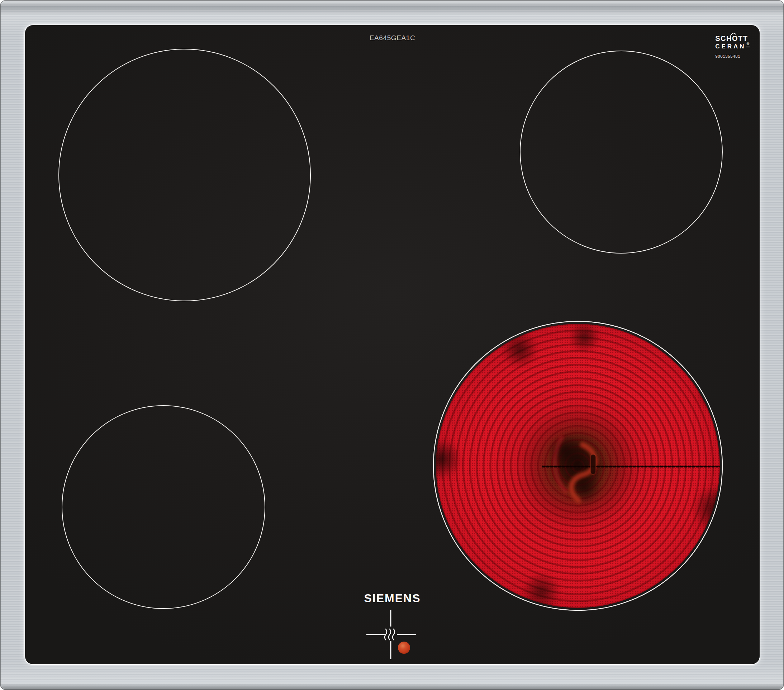  I want to click on siemens-logo: SIEMENS, so click(392, 599).